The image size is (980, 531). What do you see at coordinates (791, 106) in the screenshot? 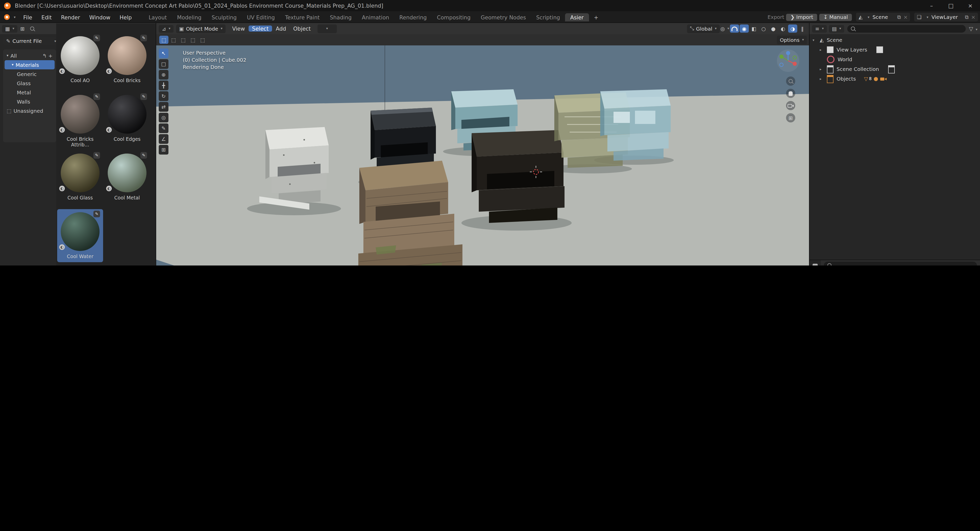
I see `camera-view-icon` at bounding box center [791, 106].